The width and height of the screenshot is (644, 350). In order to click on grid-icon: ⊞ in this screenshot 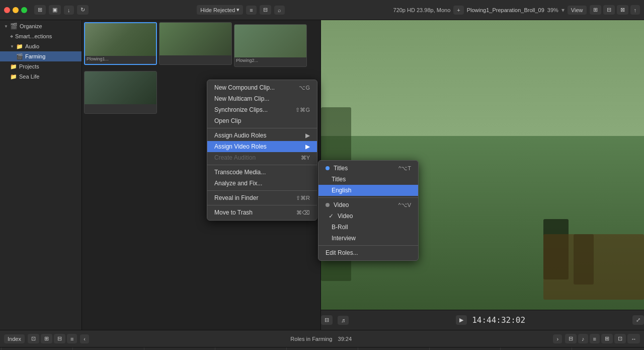, I will do `click(40, 10)`.